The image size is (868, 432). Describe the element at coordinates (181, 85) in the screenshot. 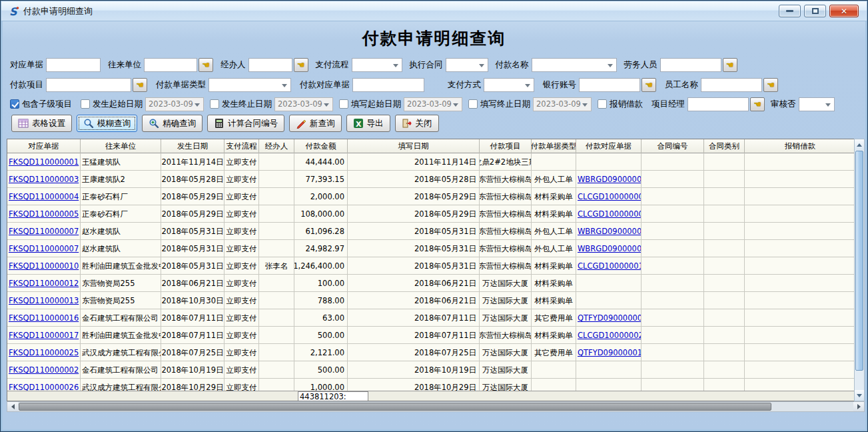

I see `payment-doctype-label: 付款单据类型` at that location.